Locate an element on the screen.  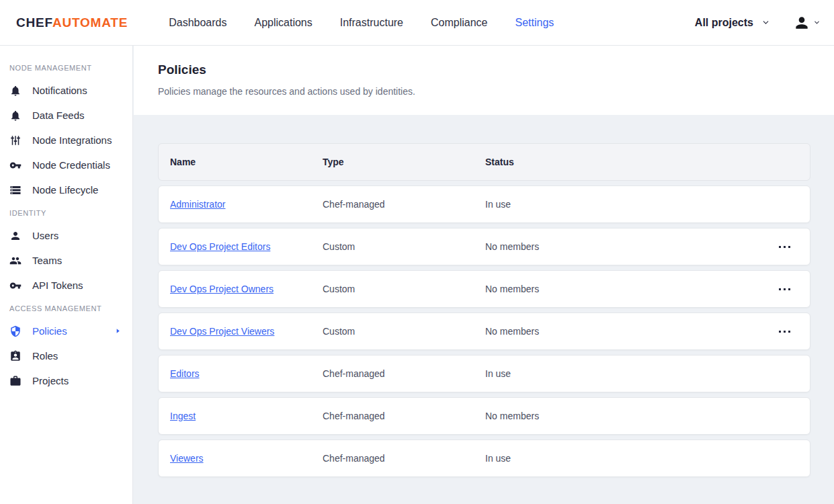
sidebar-section-access-management: ACCESS MANAGEMENT is located at coordinates (66, 308).